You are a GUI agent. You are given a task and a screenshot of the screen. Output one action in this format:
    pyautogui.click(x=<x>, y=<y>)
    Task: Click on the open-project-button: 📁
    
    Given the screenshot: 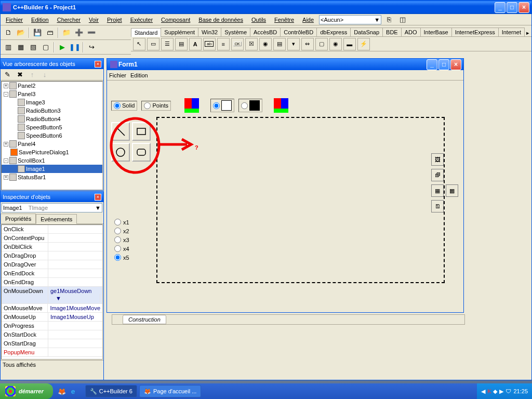 What is the action you would take?
    pyautogui.click(x=66, y=33)
    